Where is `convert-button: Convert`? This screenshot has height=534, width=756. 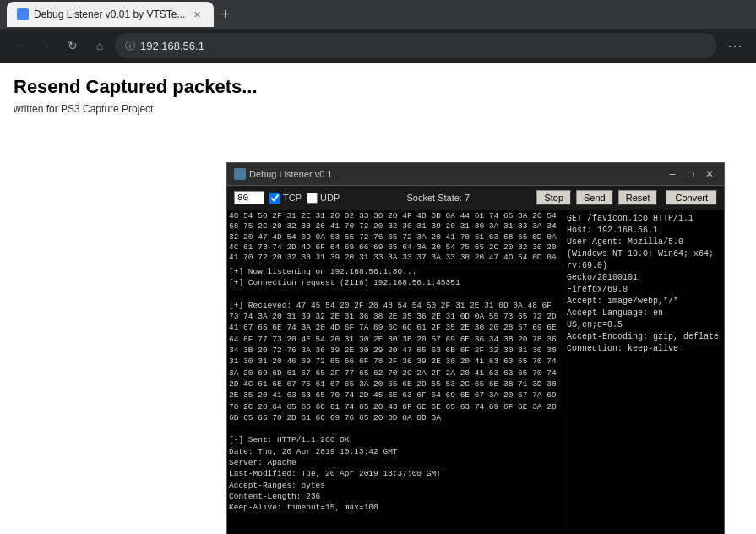 convert-button: Convert is located at coordinates (691, 198).